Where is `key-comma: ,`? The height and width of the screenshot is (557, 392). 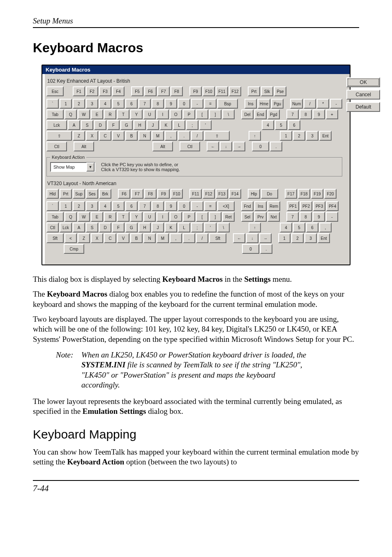
key-comma: , is located at coordinates (171, 136).